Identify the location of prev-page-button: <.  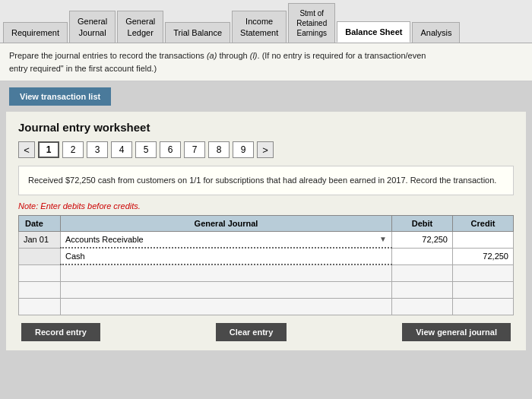
(27, 150).